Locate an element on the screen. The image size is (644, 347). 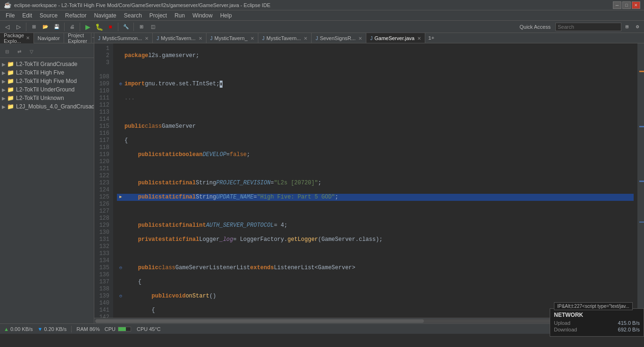
toolbar-forward-btn: ▷ is located at coordinates (18, 27).